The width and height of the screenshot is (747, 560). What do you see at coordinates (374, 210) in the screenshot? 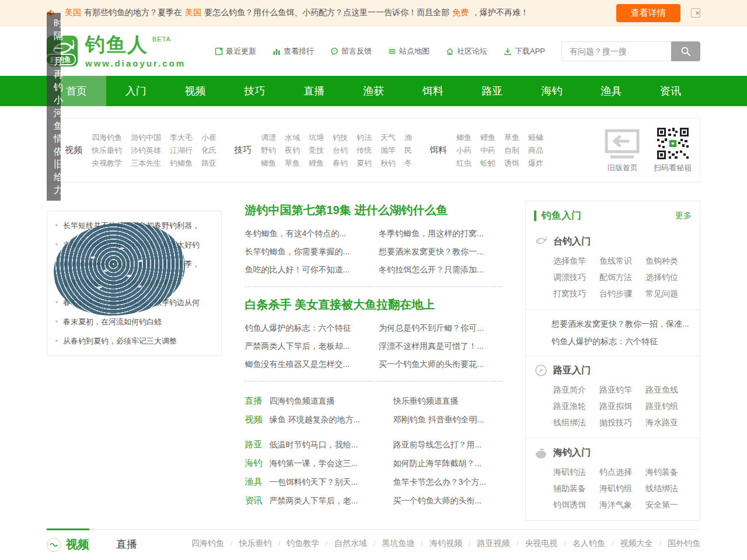
I see `feature-headline: 游钓中国第七第19集 进什么湖钓什么鱼` at bounding box center [374, 210].